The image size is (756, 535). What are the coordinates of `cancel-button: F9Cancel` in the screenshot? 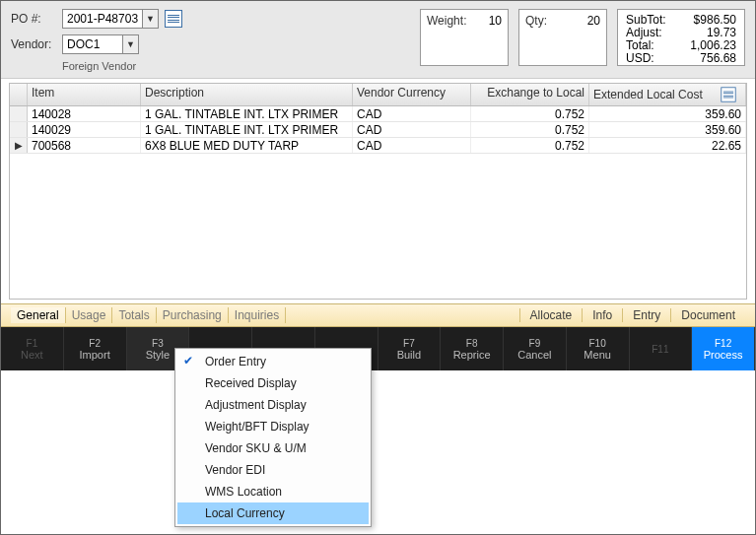 It's located at (535, 349).